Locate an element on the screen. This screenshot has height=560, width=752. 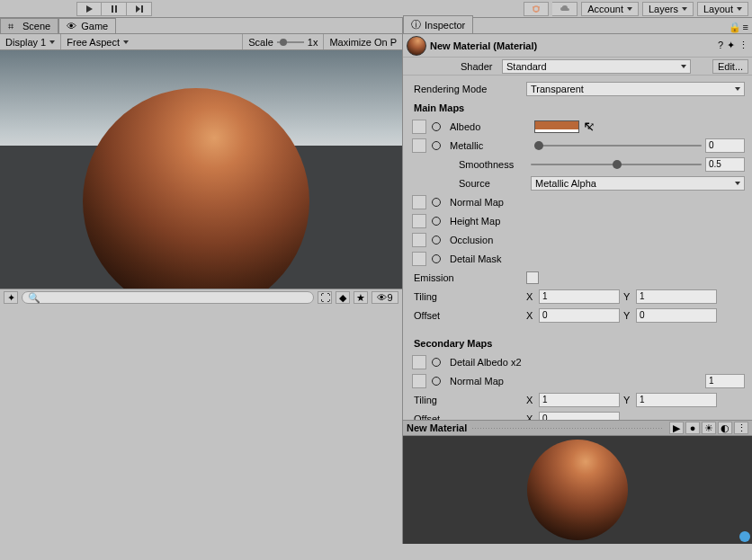
tab-inspector-label: Inspector is located at coordinates (444, 25).